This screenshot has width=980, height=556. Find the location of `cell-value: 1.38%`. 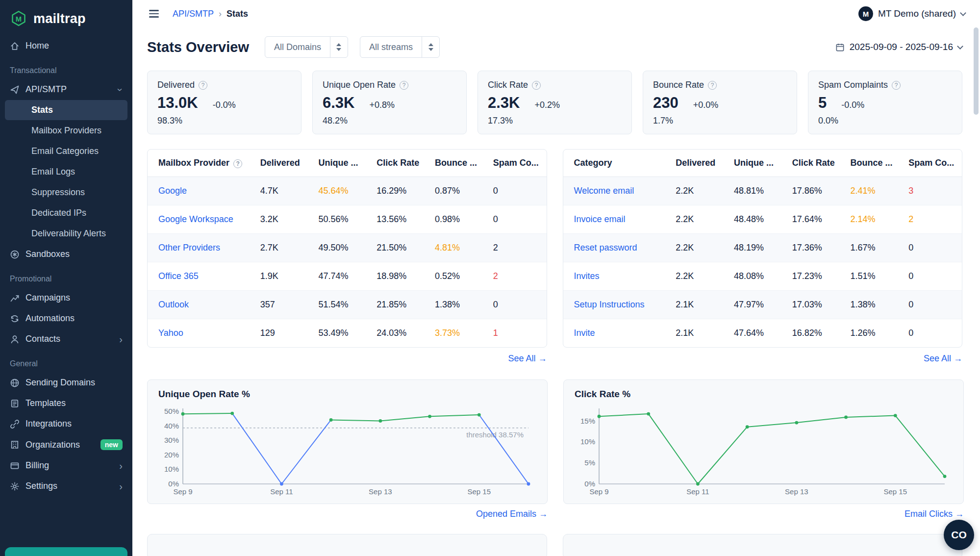

cell-value: 1.38% is located at coordinates (447, 304).